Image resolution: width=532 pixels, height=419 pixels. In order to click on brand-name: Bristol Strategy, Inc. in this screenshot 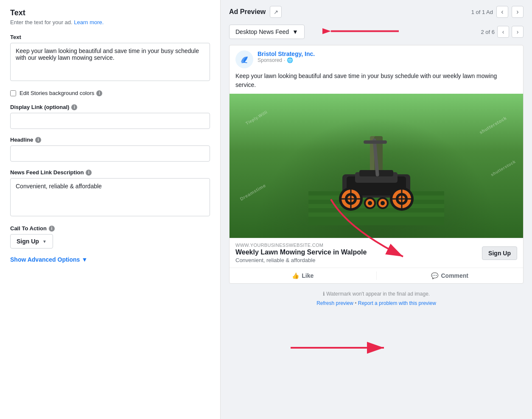, I will do `click(387, 54)`.